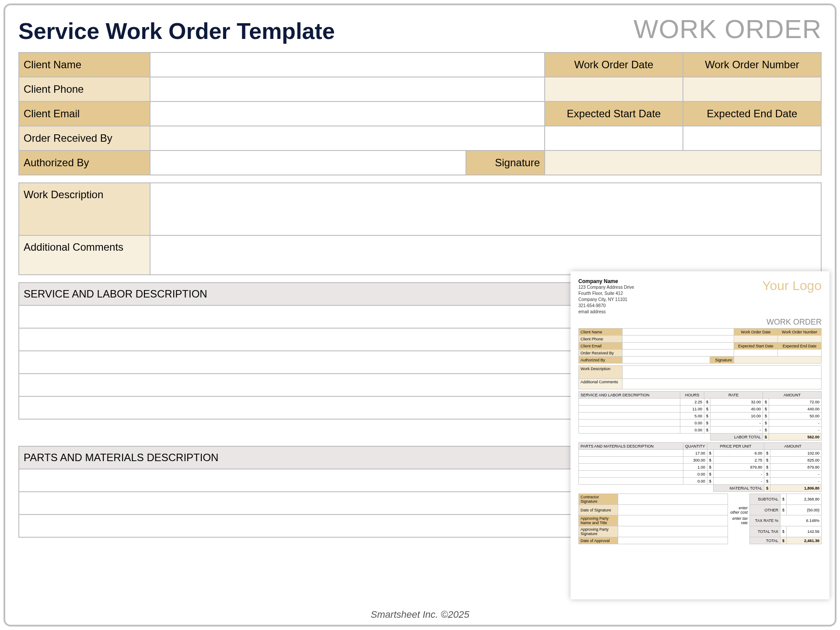 The height and width of the screenshot is (630, 840). What do you see at coordinates (505, 163) in the screenshot?
I see `label-signature: Signature` at bounding box center [505, 163].